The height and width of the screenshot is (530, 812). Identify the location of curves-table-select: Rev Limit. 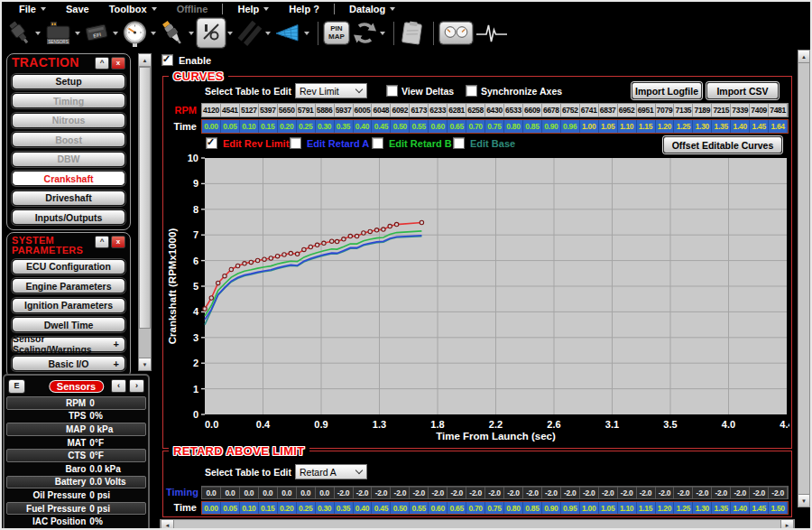
(331, 90).